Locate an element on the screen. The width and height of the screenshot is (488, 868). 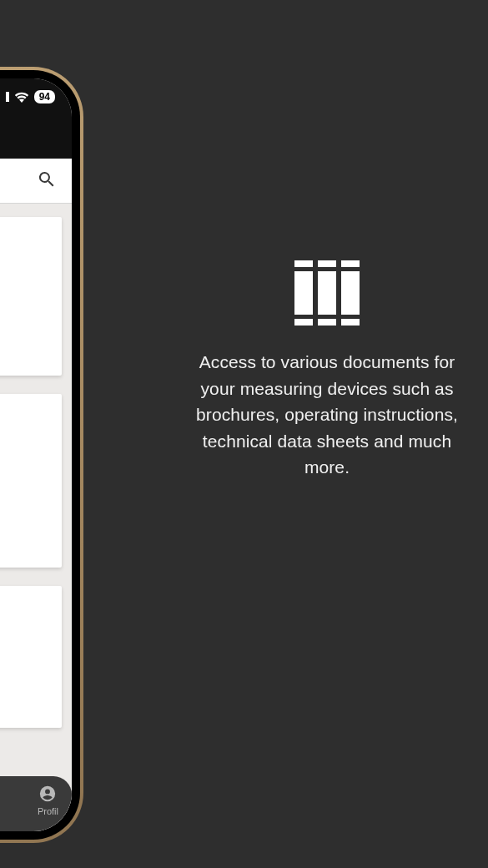
phone-screen: 94 is located at coordinates (36, 455).